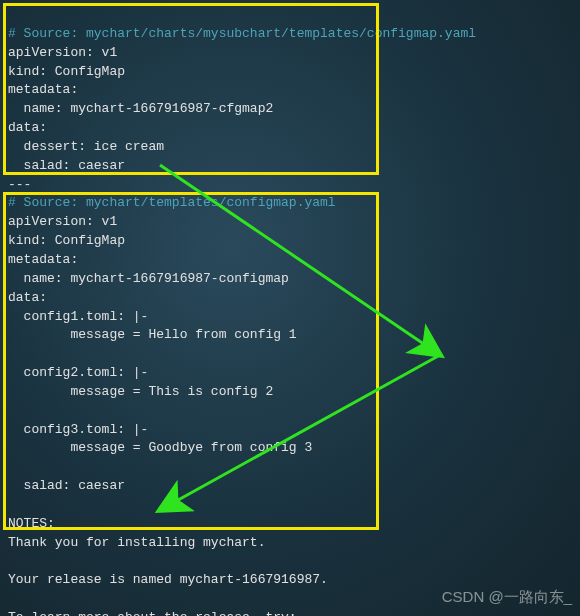 The width and height of the screenshot is (580, 616). Describe the element at coordinates (78, 316) in the screenshot. I see `yaml-line: config1.toml: |-` at that location.